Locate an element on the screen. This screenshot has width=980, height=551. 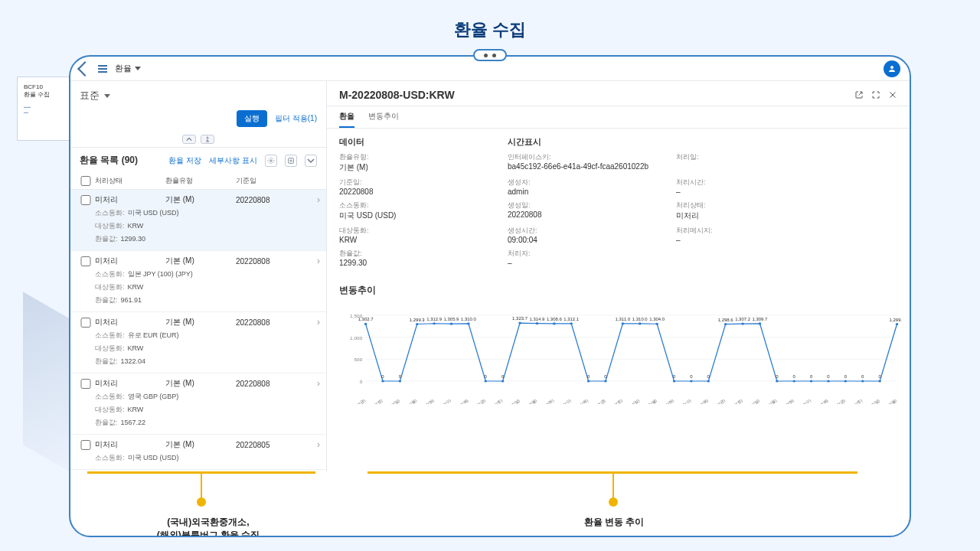
detail-header: M-20220808-USD:KRW is located at coordinates (619, 93).